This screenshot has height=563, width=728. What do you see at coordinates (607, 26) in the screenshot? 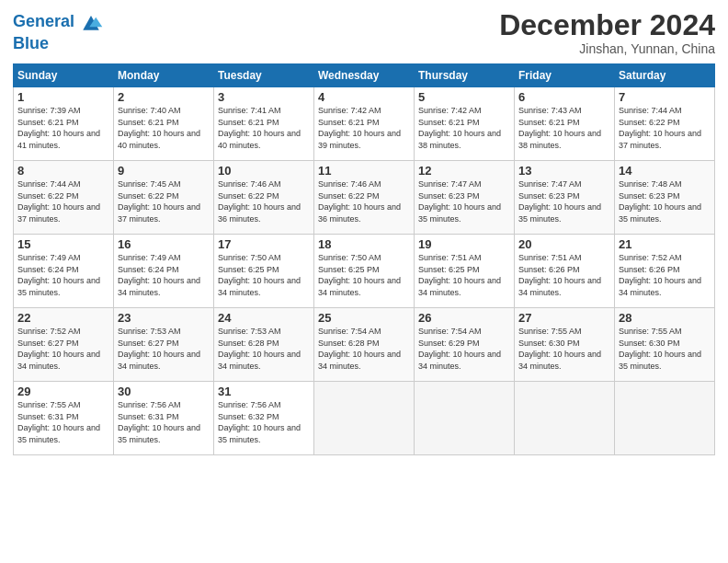
I see `month-title: December 2024` at bounding box center [607, 26].